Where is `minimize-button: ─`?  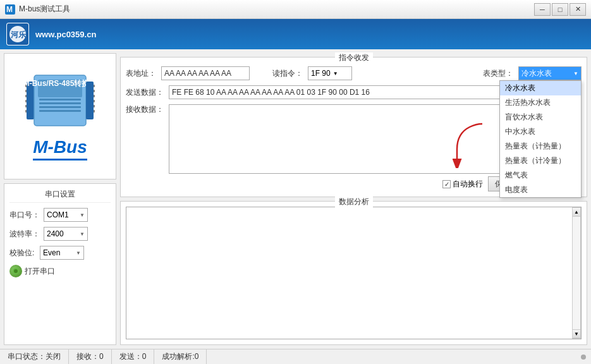
minimize-button: ─ is located at coordinates (542, 9).